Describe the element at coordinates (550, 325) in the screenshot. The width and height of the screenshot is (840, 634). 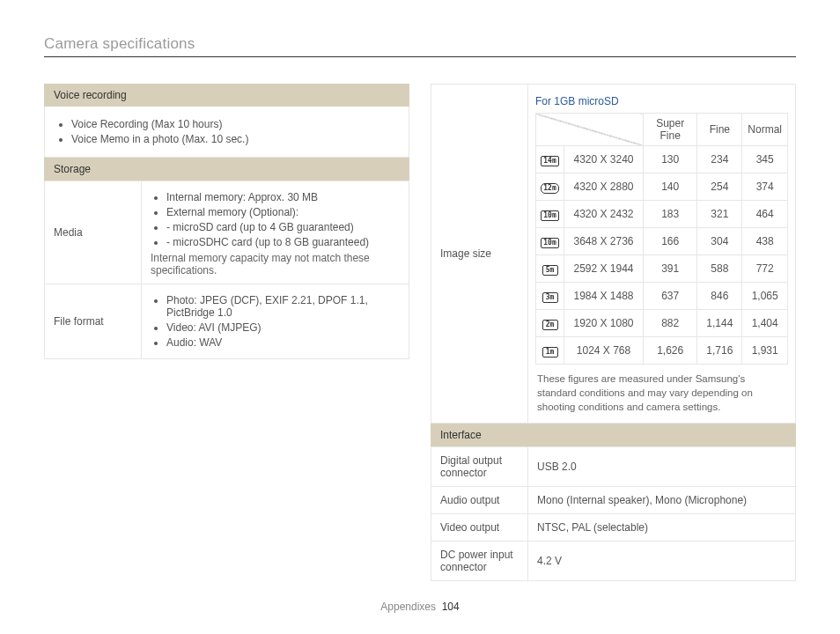
I see `resolution-icon: 2m` at that location.